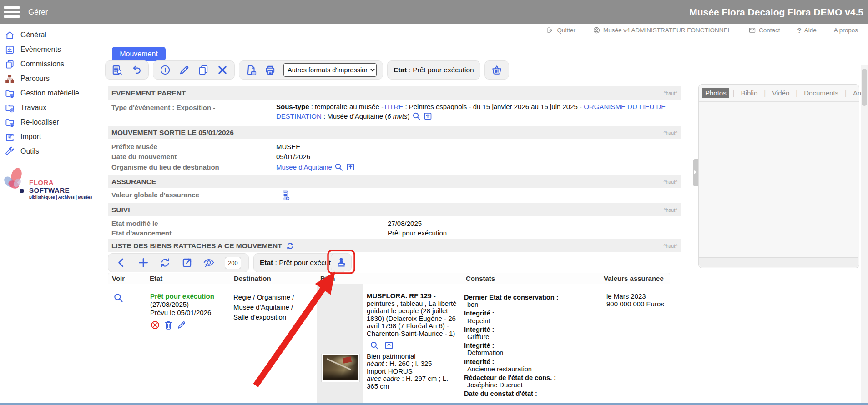 The image size is (868, 405). Describe the element at coordinates (47, 50) in the screenshot. I see `sidebar-item-evenements: Evènements` at that location.